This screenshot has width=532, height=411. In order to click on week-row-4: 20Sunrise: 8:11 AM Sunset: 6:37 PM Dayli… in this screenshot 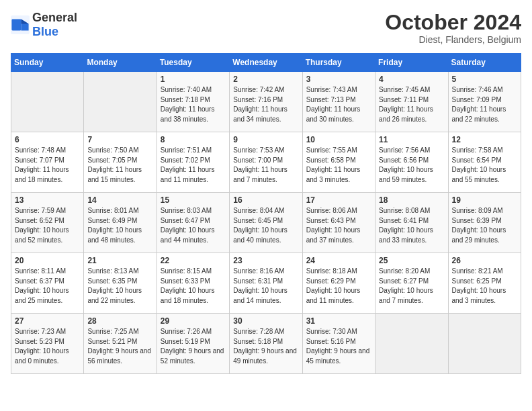, I will do `click(266, 283)`.